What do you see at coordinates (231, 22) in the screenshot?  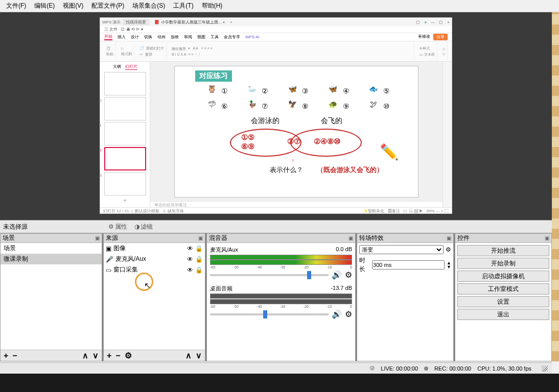 I see `wps-new-tab-icon: +` at bounding box center [231, 22].